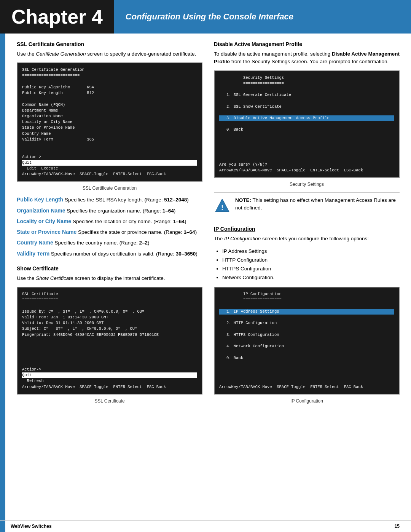  Describe the element at coordinates (252, 78) in the screenshot. I see `console-line: Security Settings` at that location.